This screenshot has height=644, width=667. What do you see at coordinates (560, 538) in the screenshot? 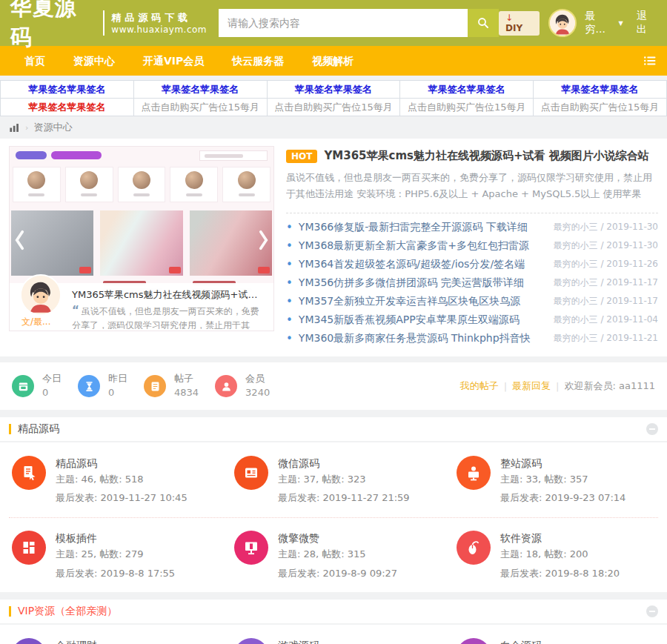
I see `forum-name-link: 软件资源` at bounding box center [560, 538].